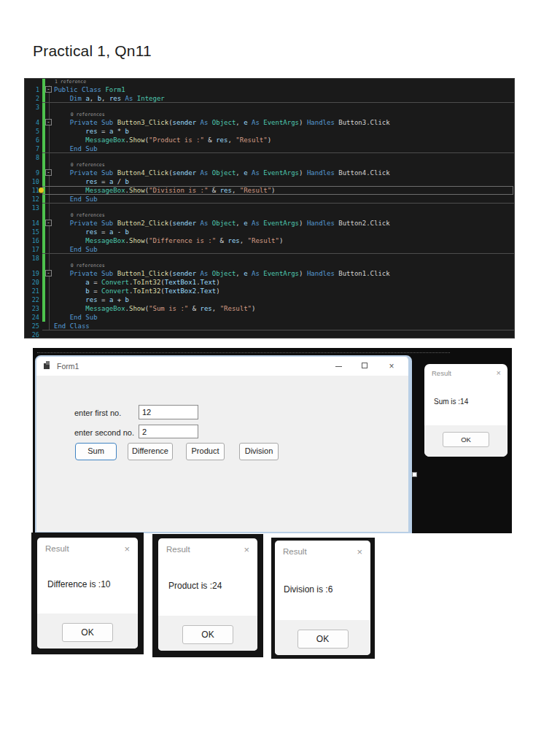  I want to click on maximize-icon, so click(365, 365).